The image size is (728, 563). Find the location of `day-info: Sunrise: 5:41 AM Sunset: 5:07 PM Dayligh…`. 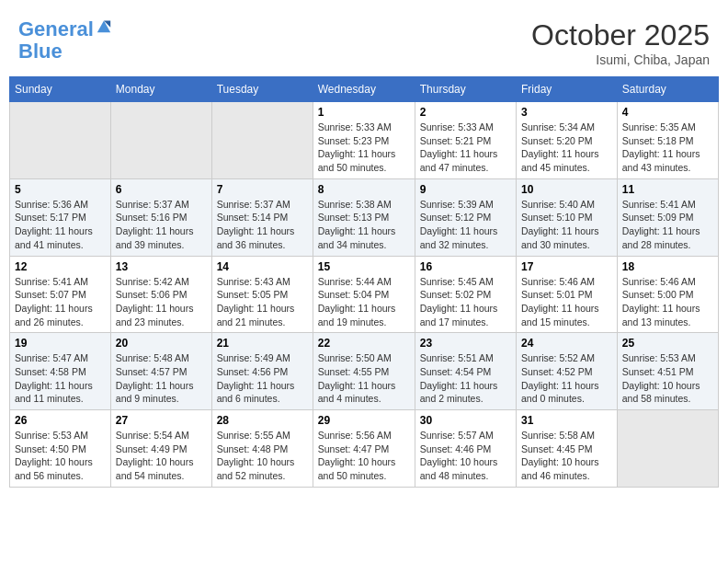

day-info: Sunrise: 5:41 AM Sunset: 5:07 PM Dayligh… is located at coordinates (61, 302).